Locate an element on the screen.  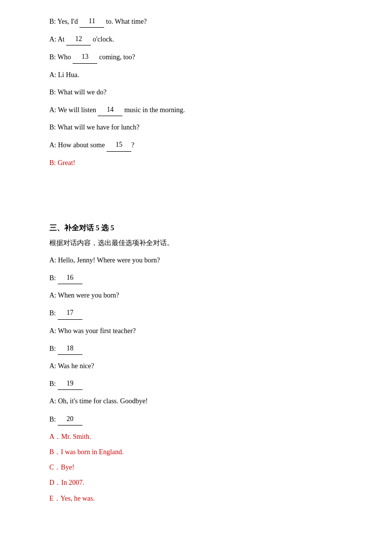
dialogue-line-a-14: A: We will listen 14 music in the mornin… is located at coordinates (201, 110).